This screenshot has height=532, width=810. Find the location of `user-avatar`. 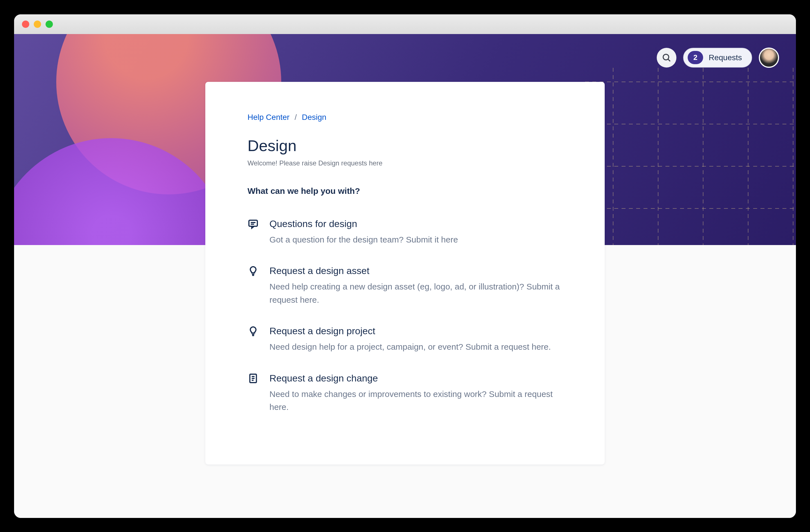

user-avatar is located at coordinates (769, 58).